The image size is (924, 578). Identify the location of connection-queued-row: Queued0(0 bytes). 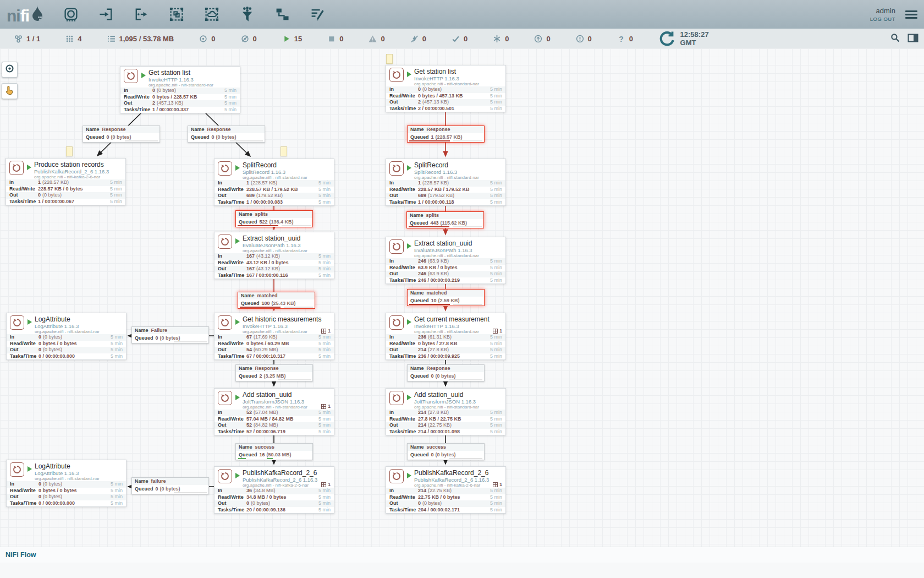
(170, 339).